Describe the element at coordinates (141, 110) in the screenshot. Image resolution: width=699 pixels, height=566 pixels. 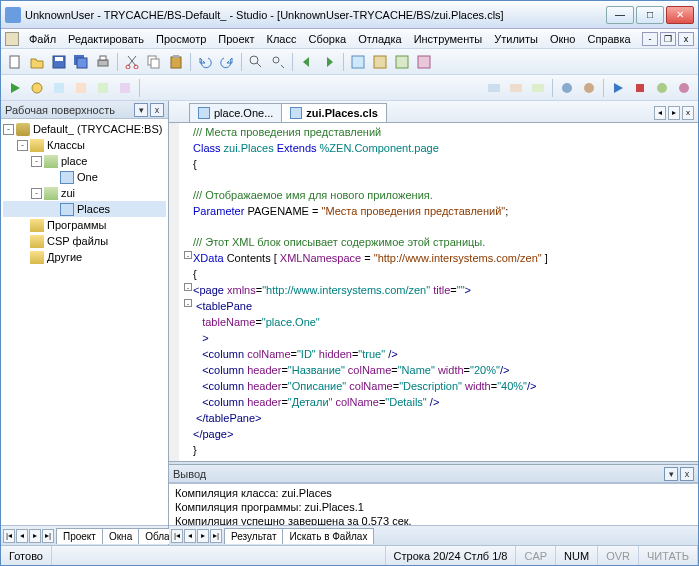
I see `panel-dropdown-button: ▾` at that location.